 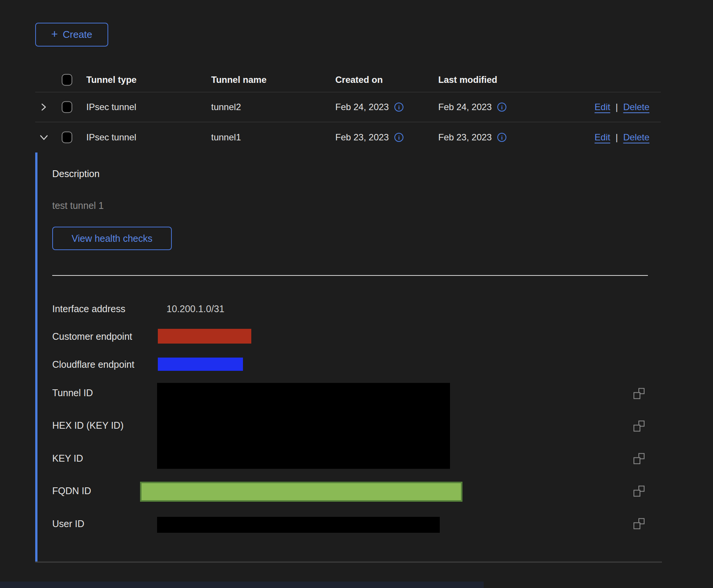 I want to click on created-on-cell: Feb 24, 2023 i, so click(x=369, y=107).